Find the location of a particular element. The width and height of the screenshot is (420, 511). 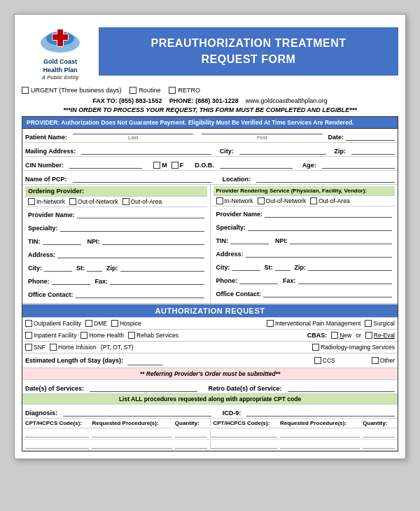

auth-checkboxes-row2: Inpatient Facility Home Health Rehab Ser… is located at coordinates (210, 336).